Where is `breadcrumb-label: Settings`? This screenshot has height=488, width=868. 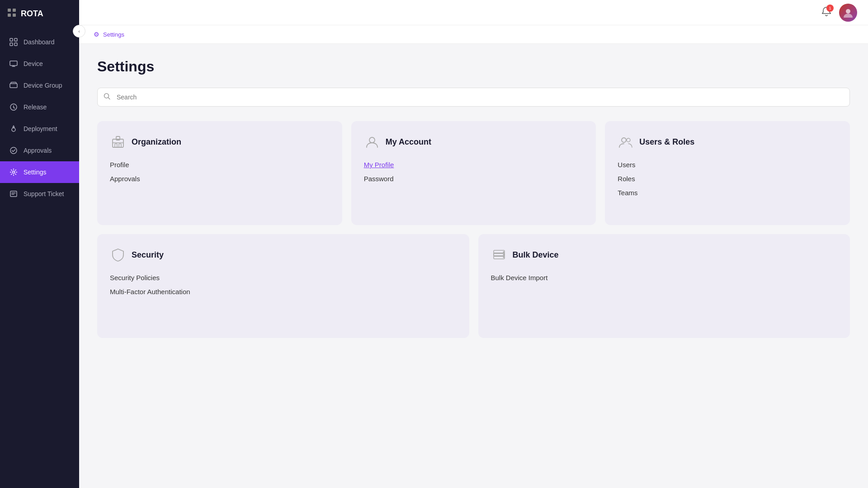
breadcrumb-label: Settings is located at coordinates (114, 34).